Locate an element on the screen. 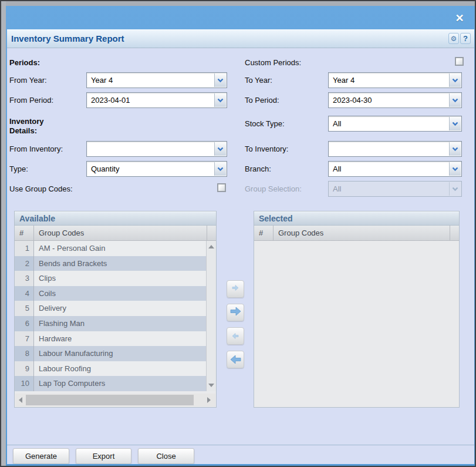 Image resolution: width=476 pixels, height=467 pixels. row-number: 2 is located at coordinates (25, 264).